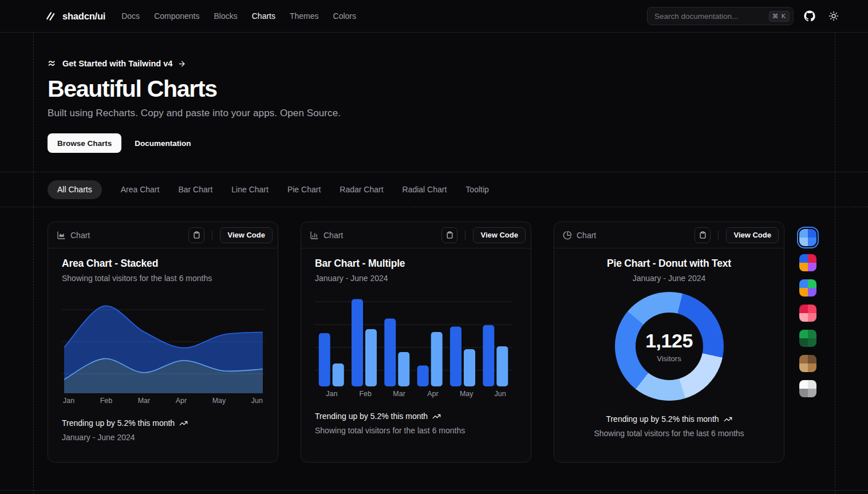  Describe the element at coordinates (75, 16) in the screenshot. I see `brand-logo: shadcn/ui` at that location.